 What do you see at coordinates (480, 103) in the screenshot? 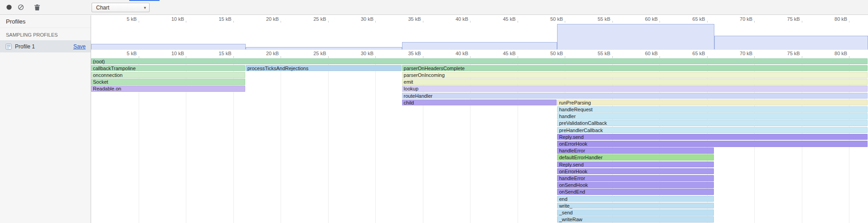
I see `flame-bar: child` at bounding box center [480, 103].